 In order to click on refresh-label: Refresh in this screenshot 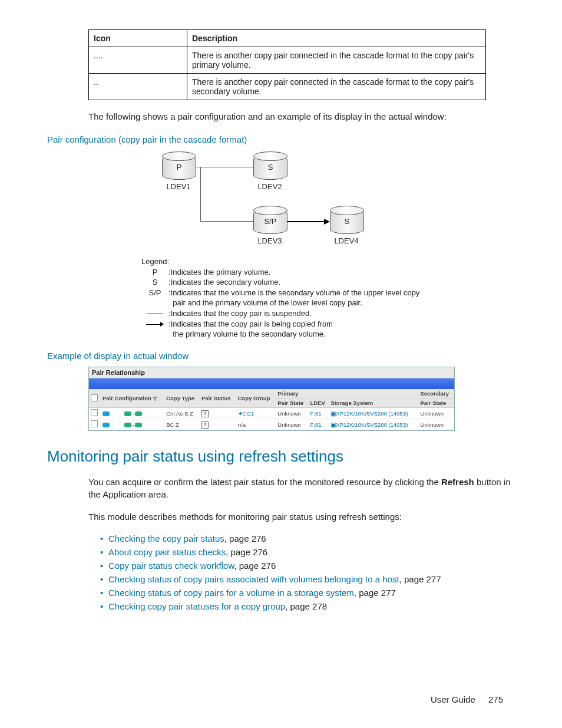, I will do `click(458, 482)`.